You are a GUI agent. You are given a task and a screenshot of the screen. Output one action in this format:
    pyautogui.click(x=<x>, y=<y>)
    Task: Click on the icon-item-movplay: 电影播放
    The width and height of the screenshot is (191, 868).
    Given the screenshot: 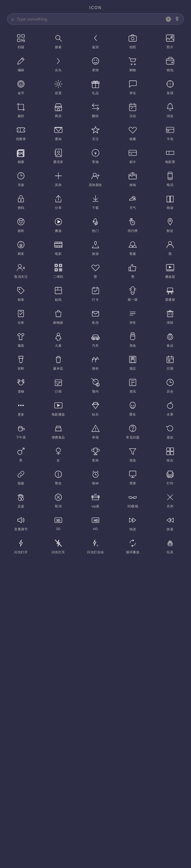 What is the action you would take?
    pyautogui.click(x=58, y=409)
    